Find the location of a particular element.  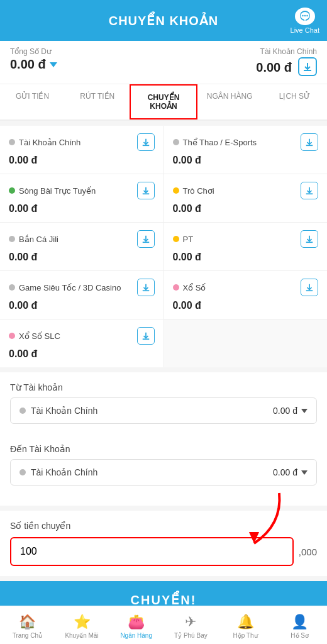

amount-input-row: ,000 is located at coordinates (164, 552).